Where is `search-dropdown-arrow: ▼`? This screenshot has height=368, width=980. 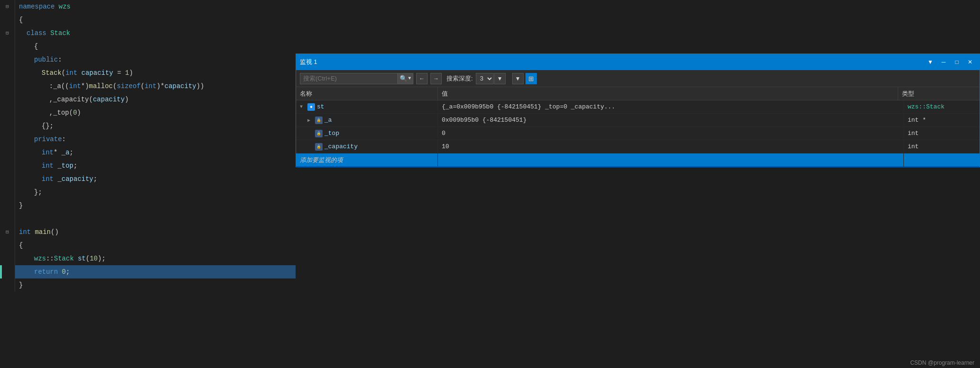 search-dropdown-arrow: ▼ is located at coordinates (410, 79).